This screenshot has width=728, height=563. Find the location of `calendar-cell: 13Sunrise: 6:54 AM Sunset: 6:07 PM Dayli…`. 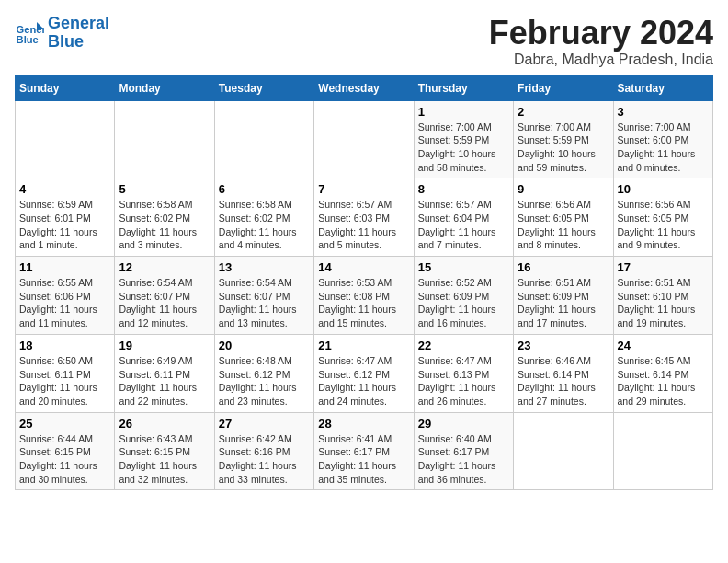

calendar-cell: 13Sunrise: 6:54 AM Sunset: 6:07 PM Dayli… is located at coordinates (264, 296).